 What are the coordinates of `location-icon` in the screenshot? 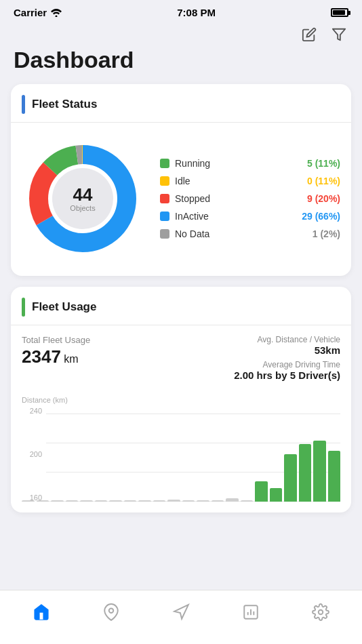 It's located at (111, 612).